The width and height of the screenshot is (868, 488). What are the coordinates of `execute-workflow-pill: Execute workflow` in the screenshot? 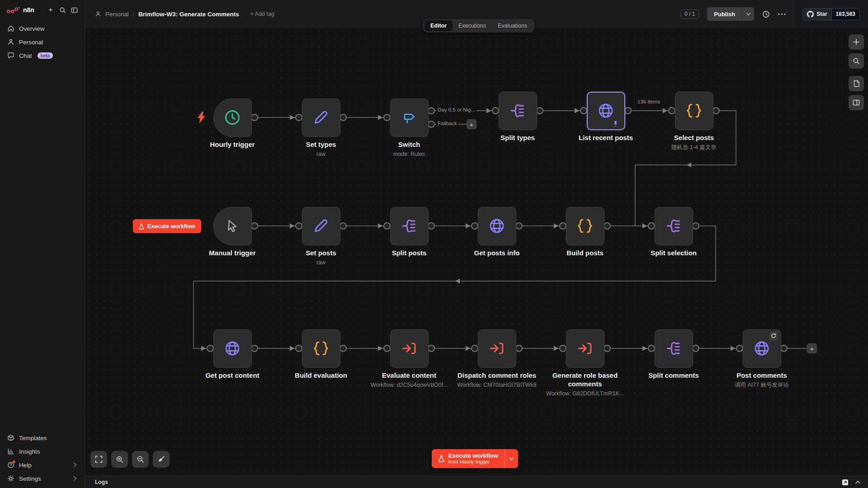 It's located at (167, 226).